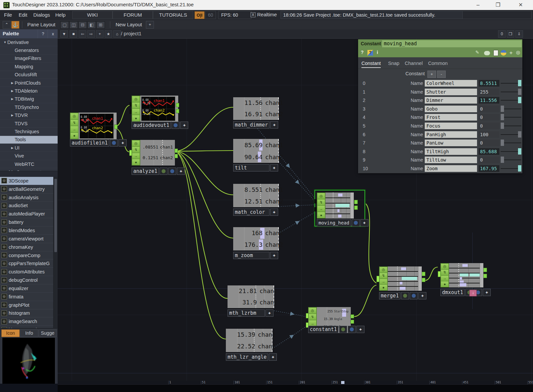  Describe the element at coordinates (27, 256) in the screenshot. I see `palette-list-item: ◎ compareComp` at that location.